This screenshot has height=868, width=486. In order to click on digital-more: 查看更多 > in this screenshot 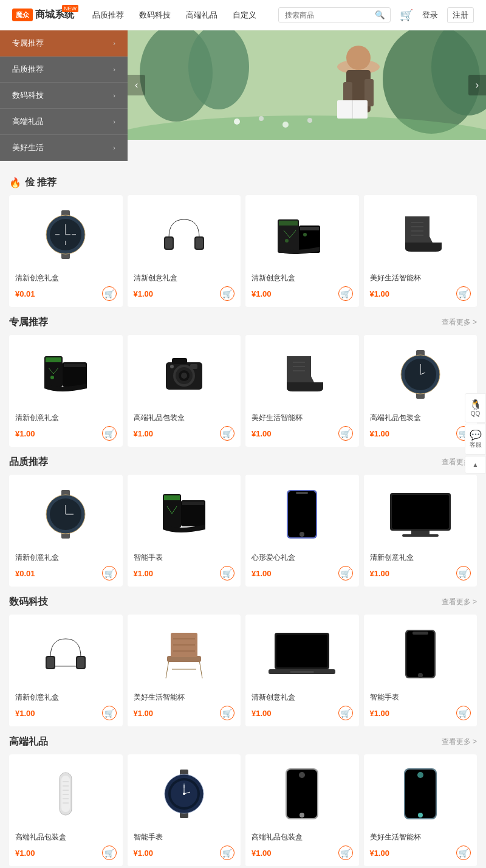, I will do `click(459, 602)`.